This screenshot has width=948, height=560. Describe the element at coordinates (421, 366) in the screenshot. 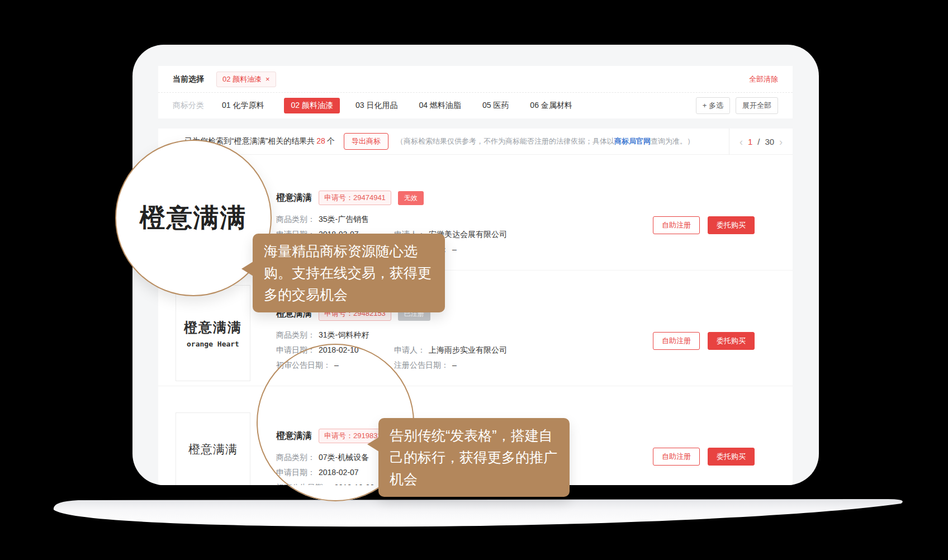

I see `field-label: 注册公告日期：` at that location.